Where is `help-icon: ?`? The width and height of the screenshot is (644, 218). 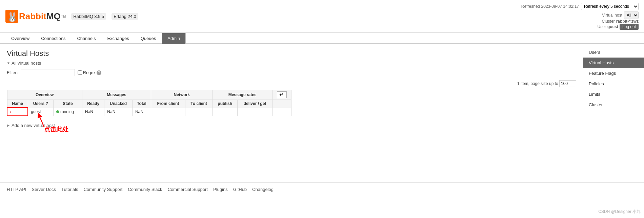
help-icon: ? is located at coordinates (99, 73).